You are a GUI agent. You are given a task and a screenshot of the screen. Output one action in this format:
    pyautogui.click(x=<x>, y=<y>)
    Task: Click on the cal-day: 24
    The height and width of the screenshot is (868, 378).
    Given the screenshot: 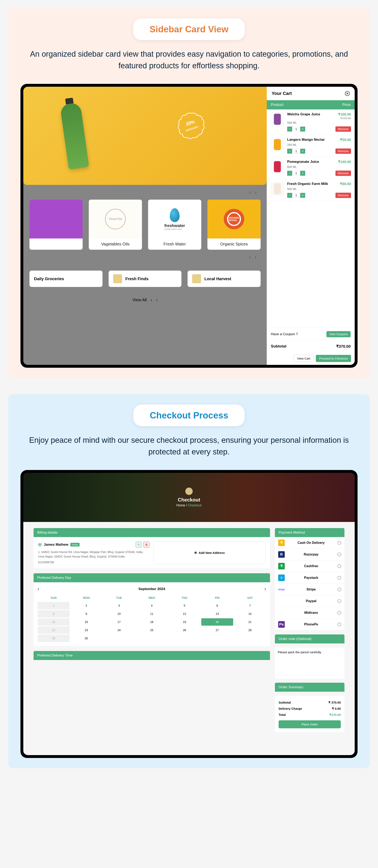 What is the action you would take?
    pyautogui.click(x=119, y=630)
    